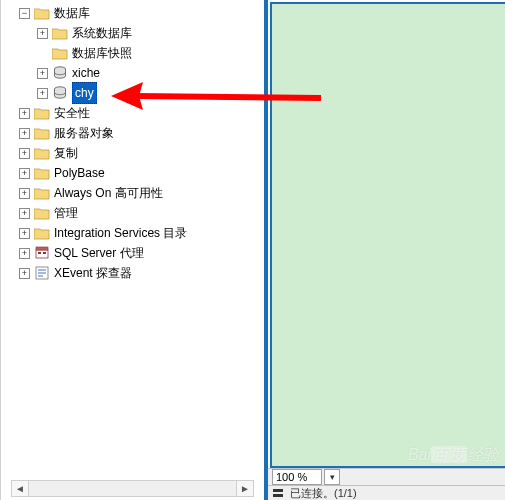 This screenshot has height=500, width=505. Describe the element at coordinates (93, 273) in the screenshot. I see `tree-label: XEvent 探查器` at that location.